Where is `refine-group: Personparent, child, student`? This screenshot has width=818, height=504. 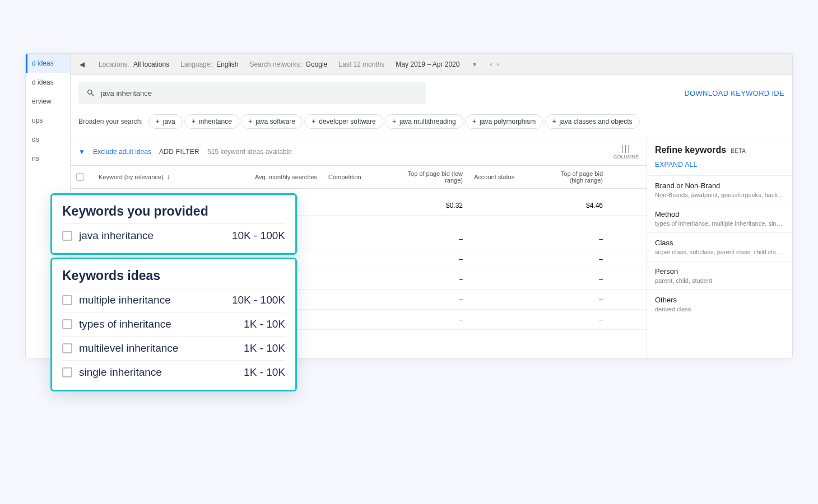 refine-group: Personparent, child, student is located at coordinates (719, 276).